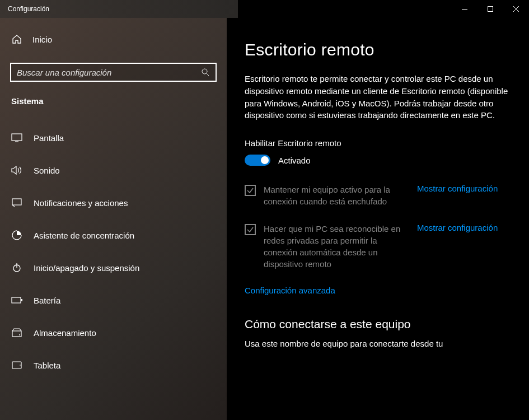 This screenshot has height=420, width=529. Describe the element at coordinates (86, 268) in the screenshot. I see `nav-label: Inicio/apagado y suspensión` at that location.